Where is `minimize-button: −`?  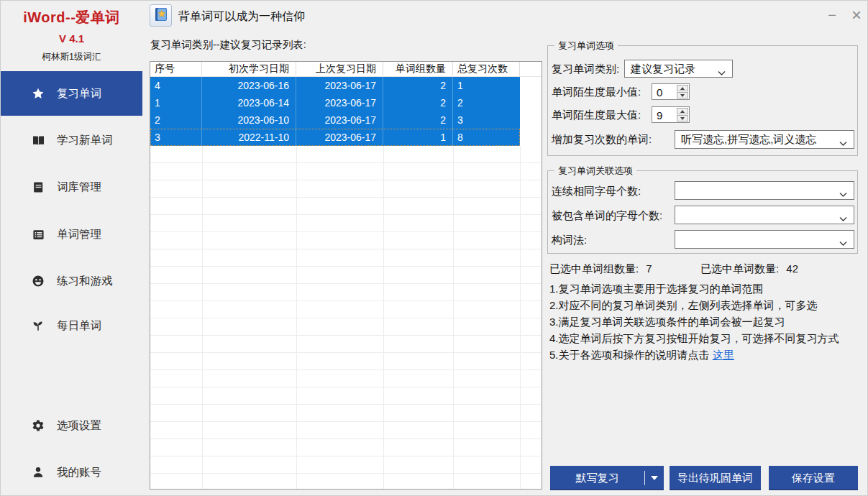 minimize-button: − is located at coordinates (832, 15).